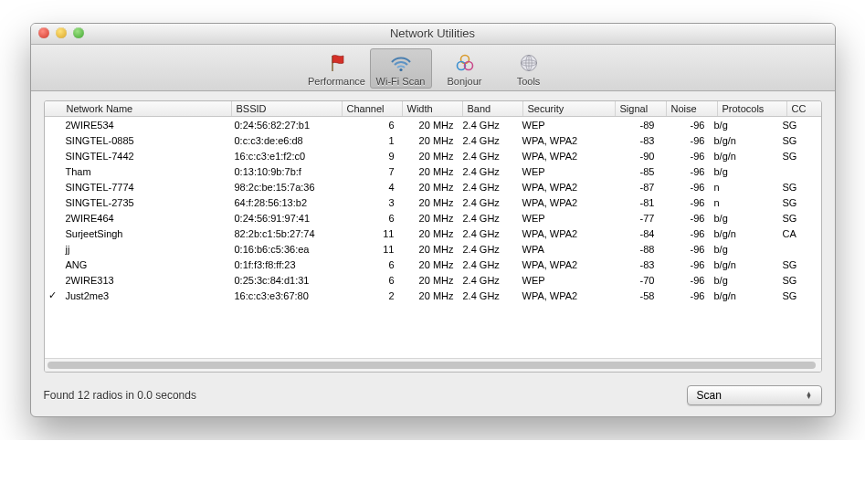 The height and width of the screenshot is (504, 865). I want to click on close-button, so click(44, 33).